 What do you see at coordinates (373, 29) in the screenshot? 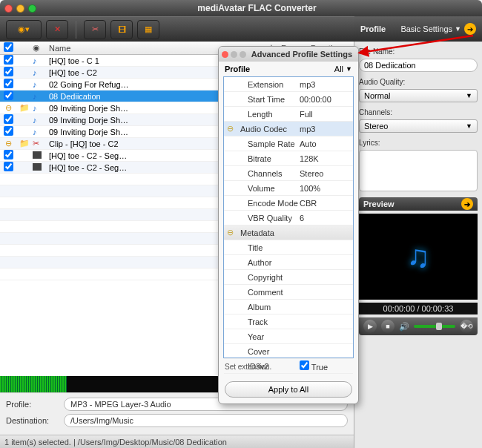
I see `profile-header-label: Profile` at bounding box center [373, 29].